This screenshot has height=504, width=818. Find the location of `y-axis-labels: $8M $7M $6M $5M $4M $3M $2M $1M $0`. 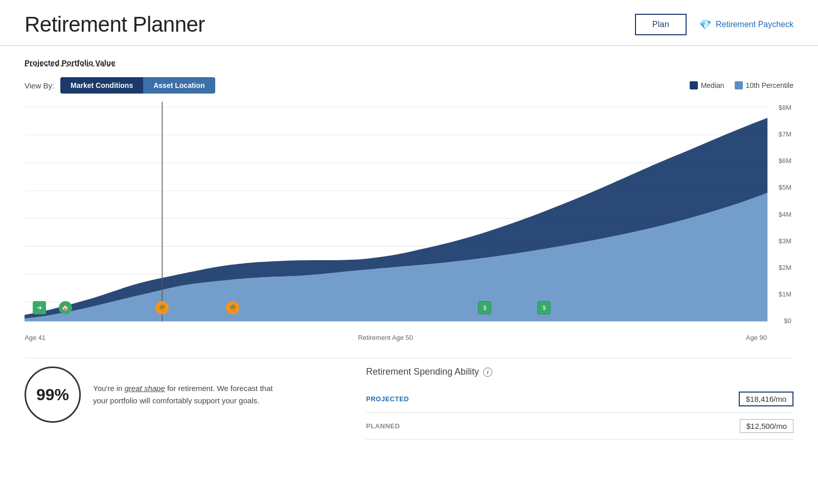

y-axis-labels: $8M $7M $6M $5M $4M $3M $2M $1M $0 is located at coordinates (780, 214).